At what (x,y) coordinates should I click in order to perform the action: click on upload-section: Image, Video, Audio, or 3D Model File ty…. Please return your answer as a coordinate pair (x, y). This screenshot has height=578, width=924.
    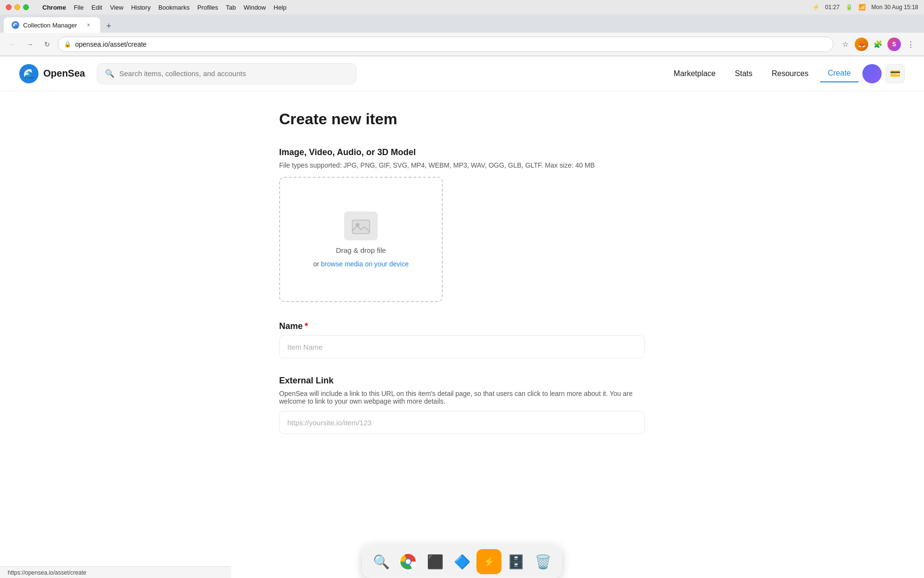
    Looking at the image, I should click on (462, 224).